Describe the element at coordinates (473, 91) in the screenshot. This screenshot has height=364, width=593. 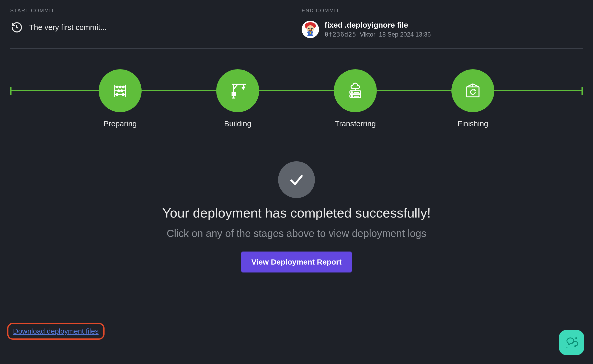
I see `finishing-icon` at that location.